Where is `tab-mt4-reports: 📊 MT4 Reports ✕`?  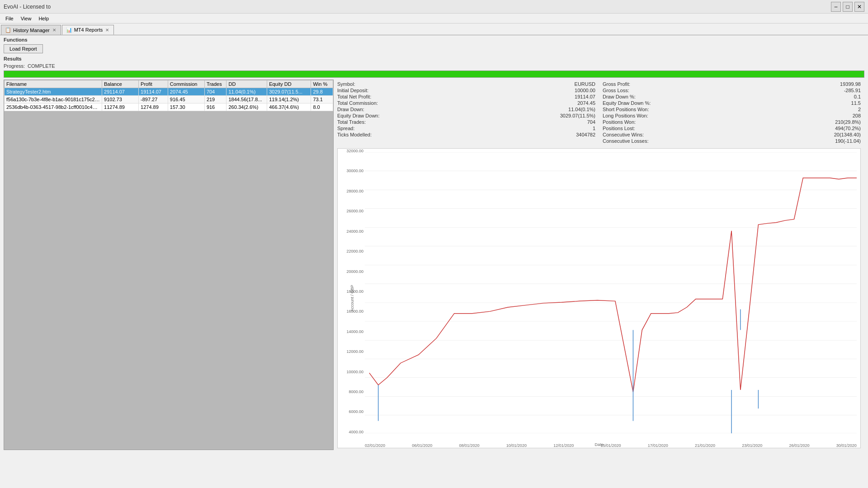
tab-mt4-reports: 📊 MT4 Reports ✕ is located at coordinates (88, 30).